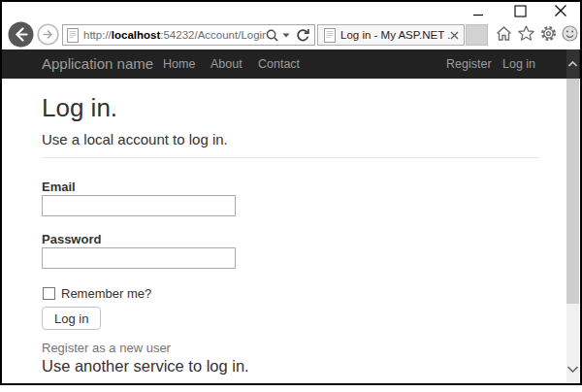 The height and width of the screenshot is (392, 582). Describe the element at coordinates (291, 157) in the screenshot. I see `section-divider` at that location.